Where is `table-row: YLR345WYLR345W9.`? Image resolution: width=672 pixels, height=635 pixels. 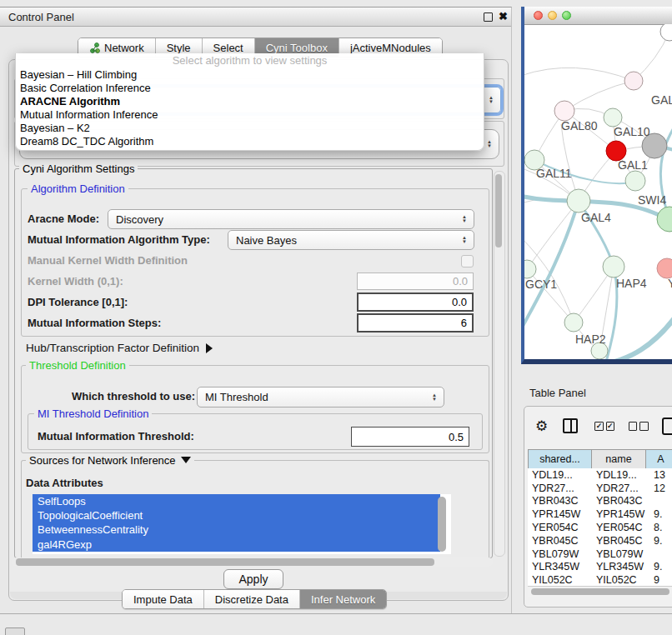 table-row: YLR345WYLR345W9. is located at coordinates (600, 568).